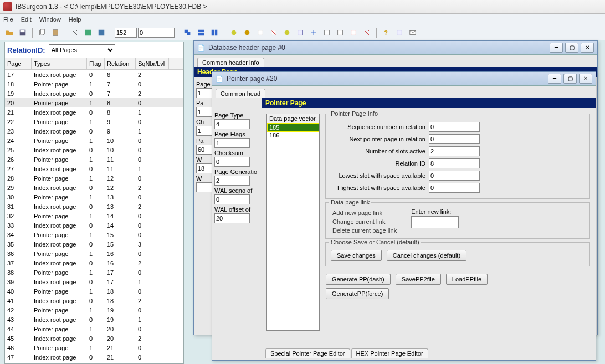 The image size is (605, 364). I want to click on col-relation: Relation, so click(120, 64).